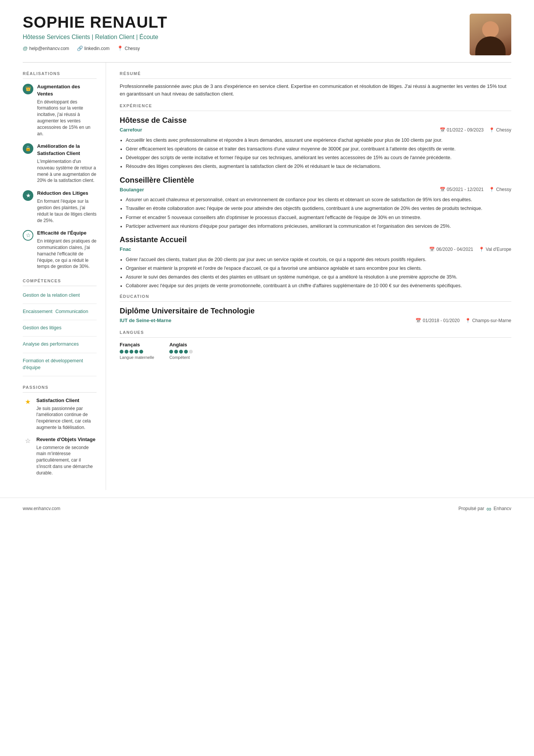 This screenshot has width=534, height=756. Describe the element at coordinates (46, 49) in the screenshot. I see `email-contact: @ help@enhancv.com` at that location.